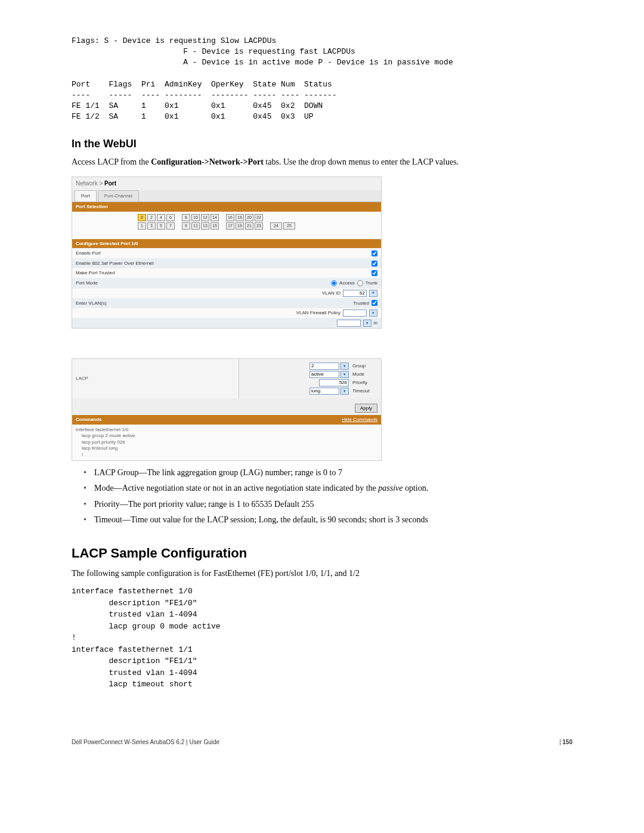  Describe the element at coordinates (227, 207) in the screenshot. I see `port-selection-header: Port Selection` at that location.